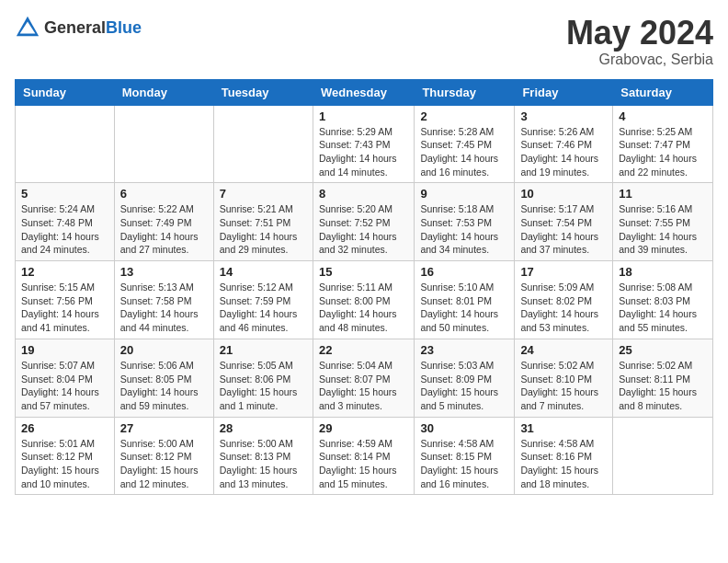  I want to click on day-number: 28, so click(263, 429).